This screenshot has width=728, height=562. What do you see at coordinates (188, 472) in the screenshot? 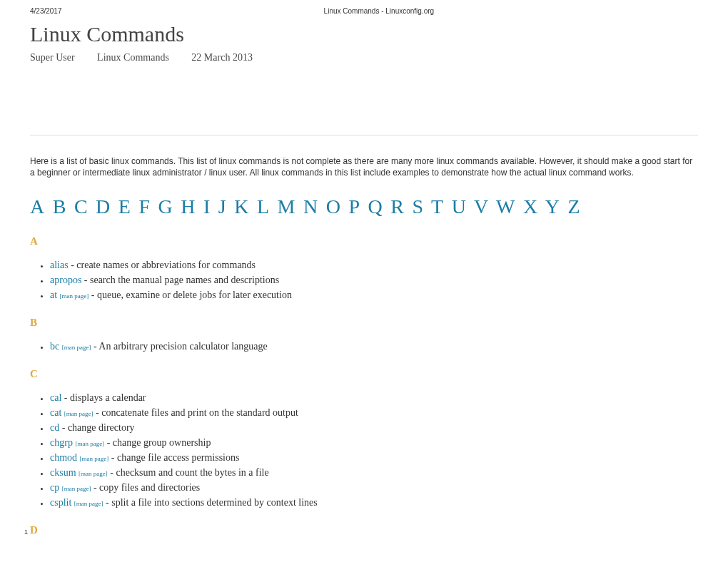
I see `command-description: - checksum and count the bytes in a file` at bounding box center [188, 472].